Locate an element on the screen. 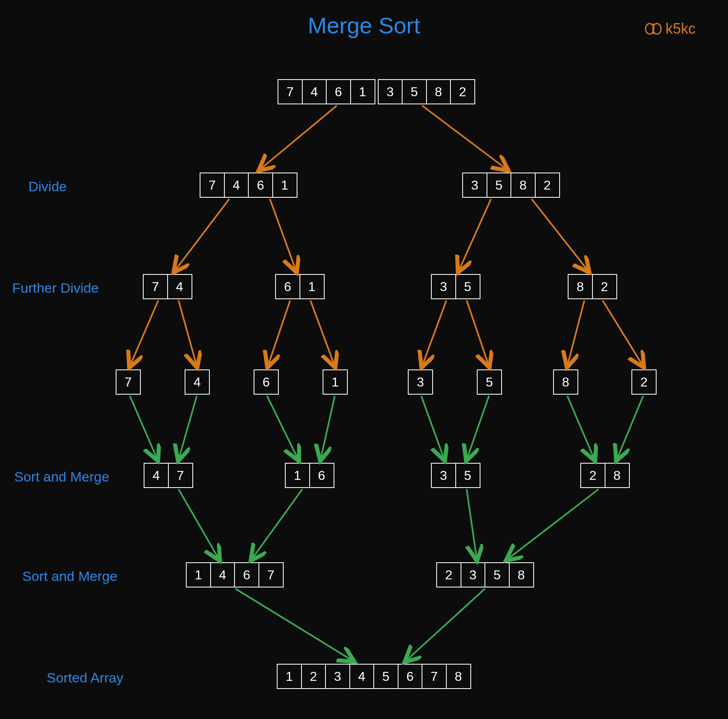 The image size is (728, 719). array-merge1-2: 3 5 is located at coordinates (456, 475).